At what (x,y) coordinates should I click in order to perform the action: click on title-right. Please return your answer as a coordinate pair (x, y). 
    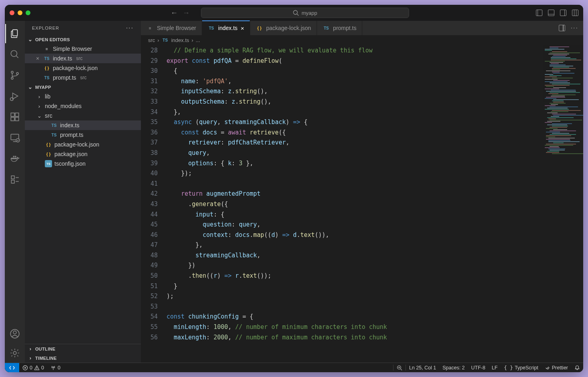
    Looking at the image, I should click on (557, 13).